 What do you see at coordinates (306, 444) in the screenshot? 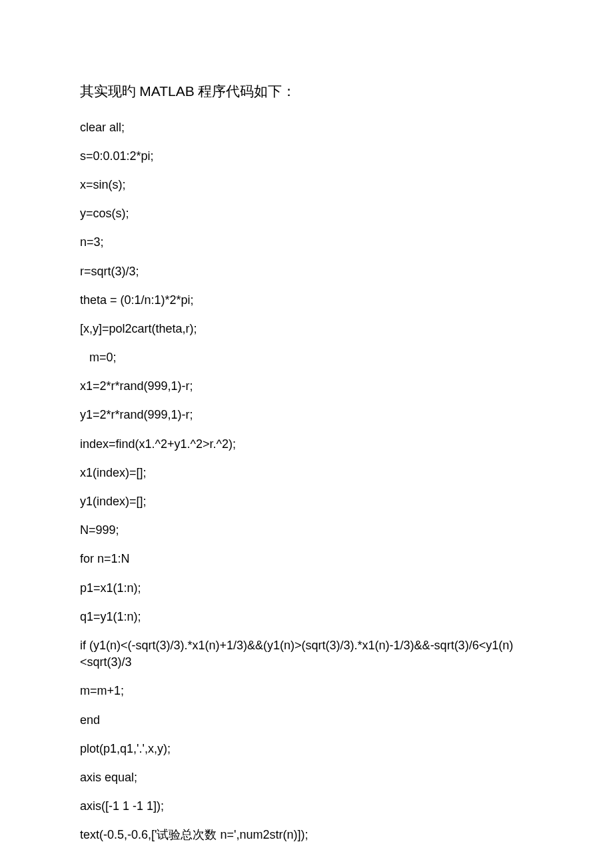
I see `code-line: index=find(x1.^2+y1.^2>r.^2);` at bounding box center [306, 444].